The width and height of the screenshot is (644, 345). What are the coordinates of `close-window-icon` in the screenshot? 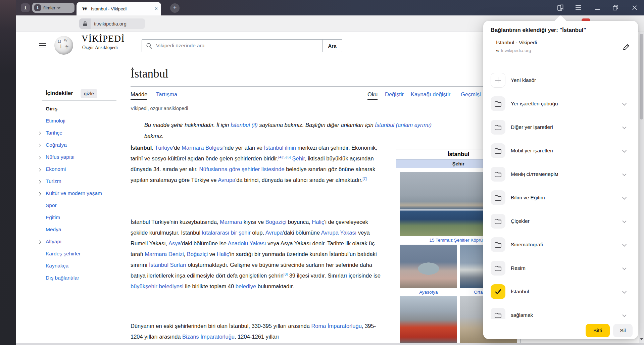 It's located at (635, 8).